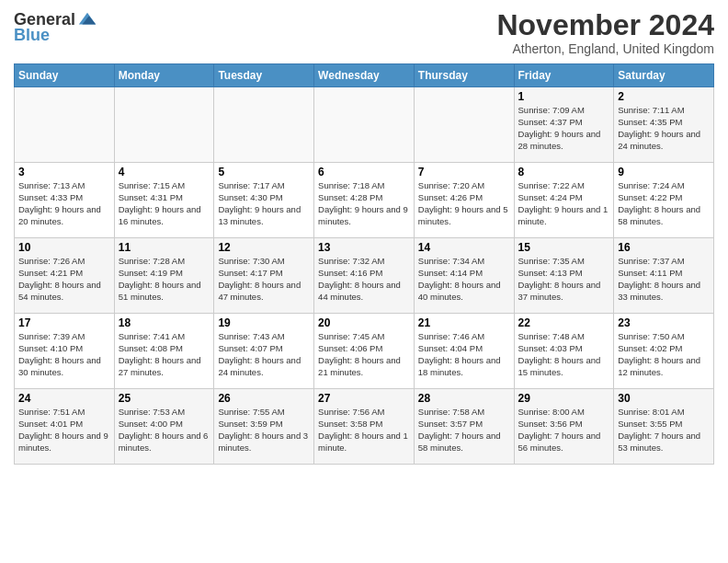  What do you see at coordinates (265, 351) in the screenshot?
I see `calendar-cell: 19Sunrise: 7:43 AM Sunset: 4:07 PM Dayli…` at bounding box center [265, 351].